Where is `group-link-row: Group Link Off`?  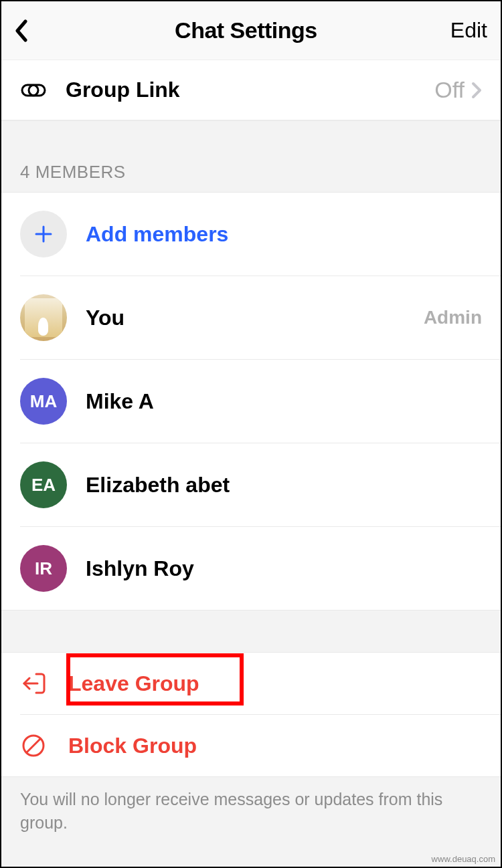 group-link-row: Group Link Off is located at coordinates (251, 90).